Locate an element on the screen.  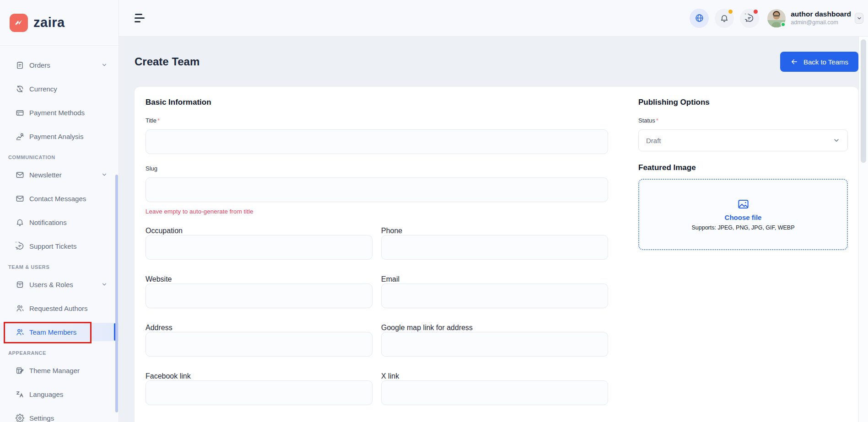
x-link-label: X link is located at coordinates (390, 376).